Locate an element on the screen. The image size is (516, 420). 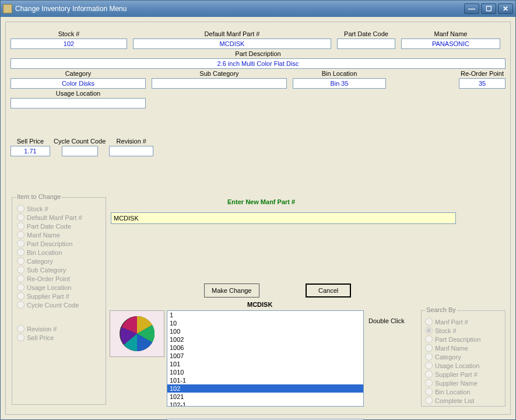
sell-price-value: 1.71 is located at coordinates (30, 151).